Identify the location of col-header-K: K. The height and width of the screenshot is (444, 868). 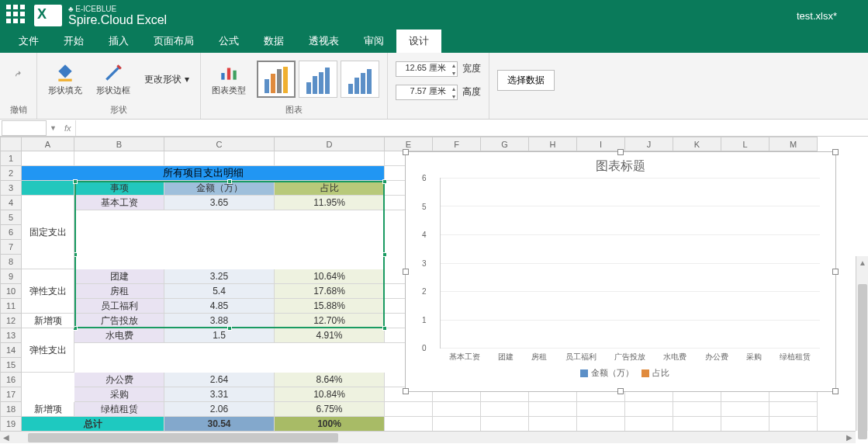
(697, 144).